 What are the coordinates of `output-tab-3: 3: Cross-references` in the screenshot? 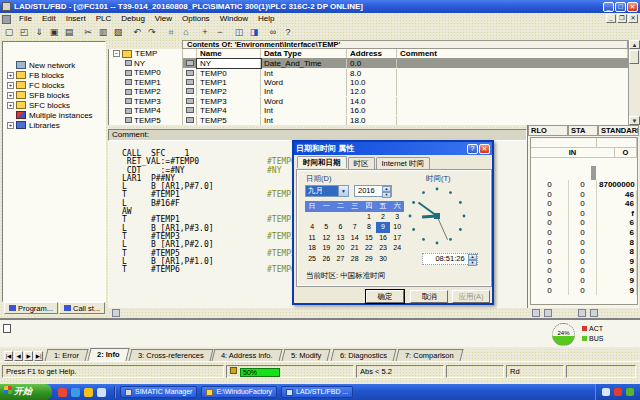 It's located at (170, 355).